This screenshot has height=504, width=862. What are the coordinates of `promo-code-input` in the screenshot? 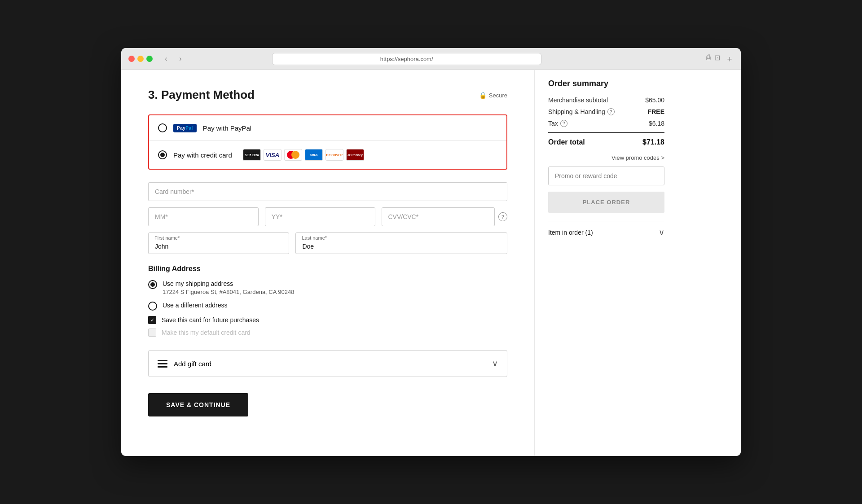 It's located at (606, 176).